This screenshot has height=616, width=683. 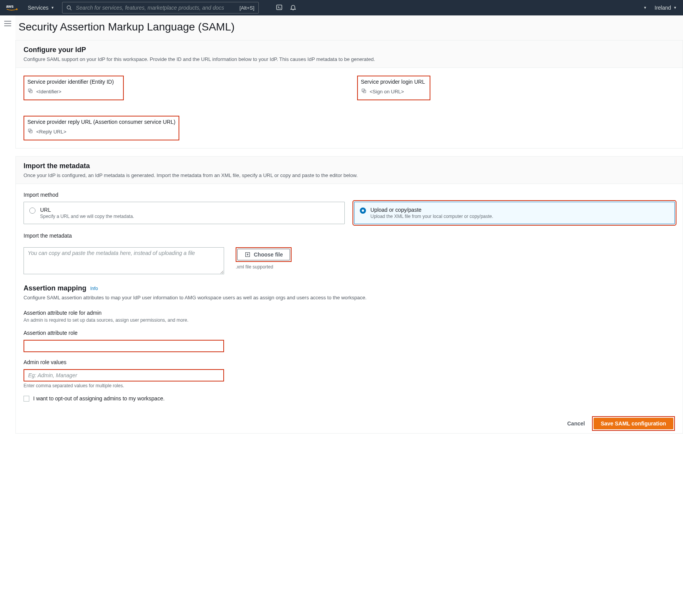 I want to click on assertion-subtext: Configure SAML assertion attributes to m…, so click(x=349, y=298).